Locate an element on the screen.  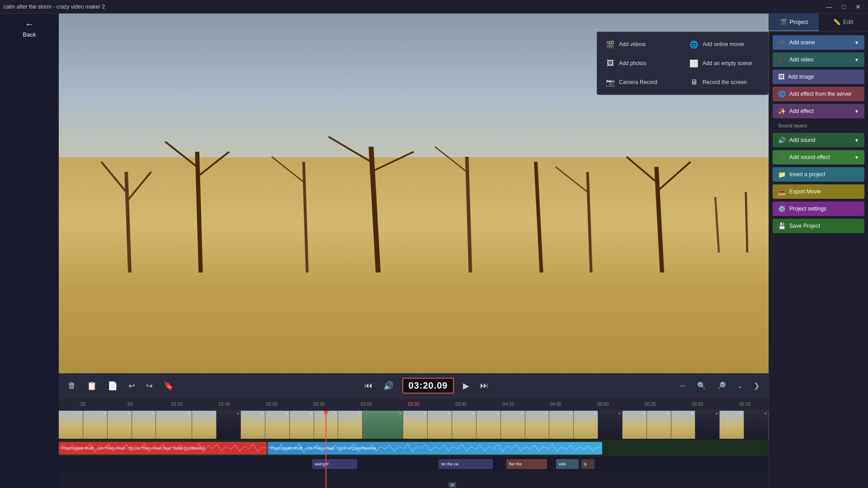
camera-record-label: Camera Record is located at coordinates (638, 82).